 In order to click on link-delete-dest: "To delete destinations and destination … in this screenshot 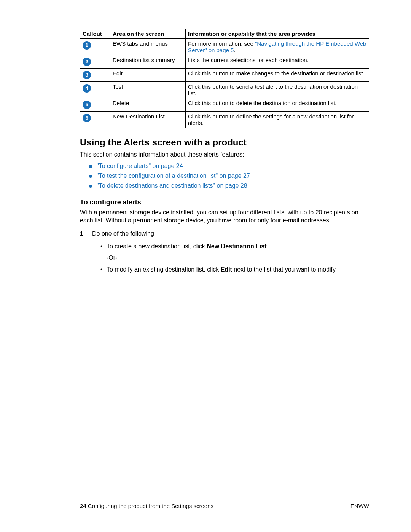, I will do `click(172, 186)`.